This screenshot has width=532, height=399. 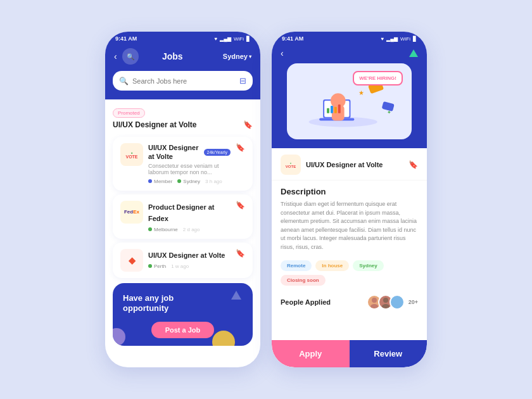 What do you see at coordinates (132, 260) in the screenshot?
I see `git-logo: ◆` at bounding box center [132, 260].